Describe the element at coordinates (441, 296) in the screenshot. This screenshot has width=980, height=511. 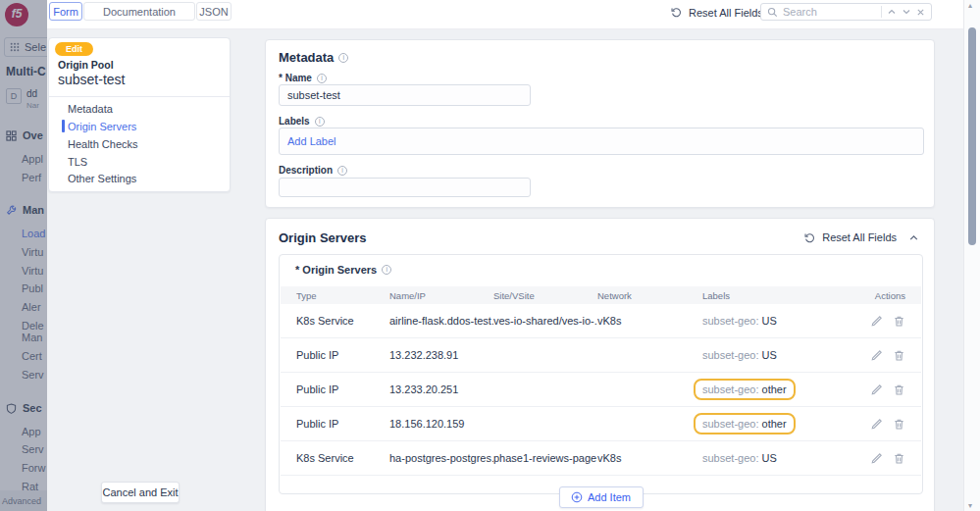
I see `col-name-ip: Name/IP` at that location.